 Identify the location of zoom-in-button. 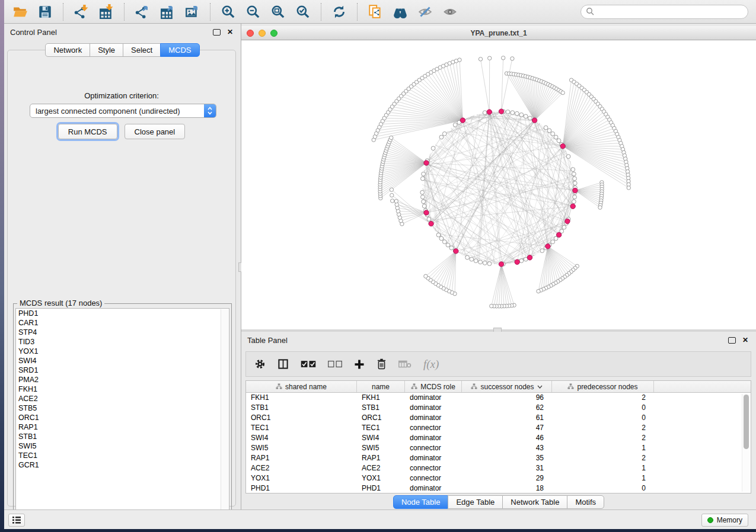
(228, 12).